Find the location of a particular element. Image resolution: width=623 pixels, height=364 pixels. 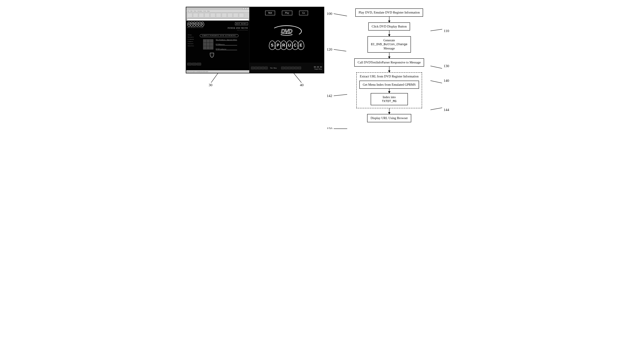

step-110: Click DVD Display Button is located at coordinates (389, 27).